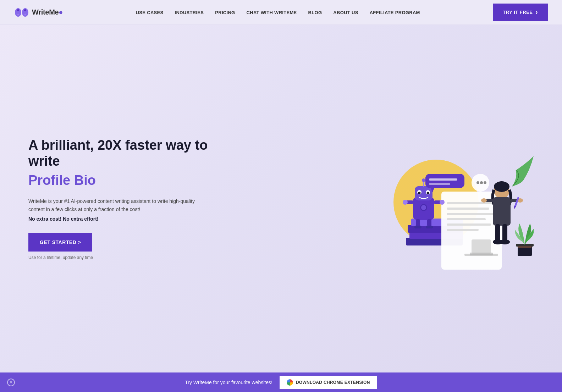 The width and height of the screenshot is (562, 392). I want to click on close-bottom-bar-button: ✕, so click(11, 382).